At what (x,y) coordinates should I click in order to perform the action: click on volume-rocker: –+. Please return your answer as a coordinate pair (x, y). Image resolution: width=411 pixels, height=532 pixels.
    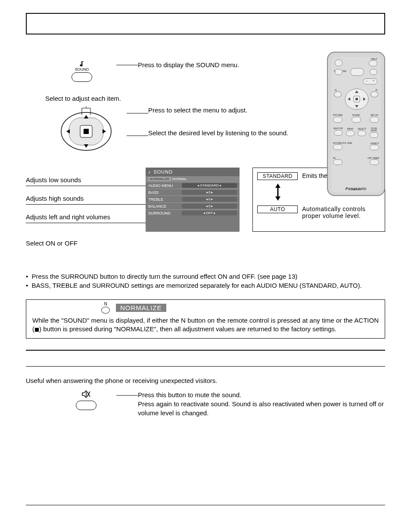
    Looking at the image, I should click on (370, 81).